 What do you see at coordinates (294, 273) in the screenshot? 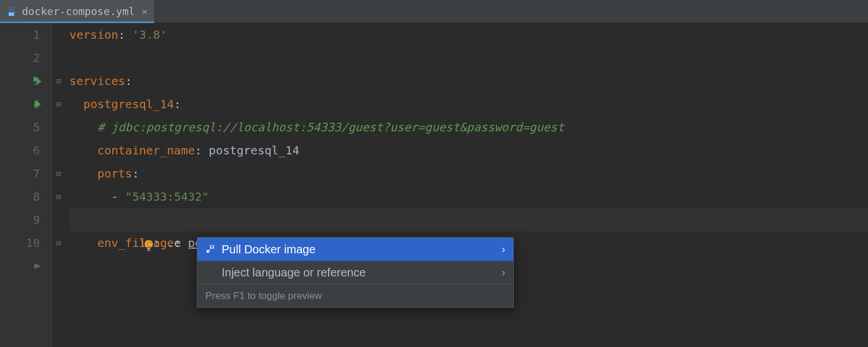
I see `popup-item-label: Inject language or reference` at bounding box center [294, 273].